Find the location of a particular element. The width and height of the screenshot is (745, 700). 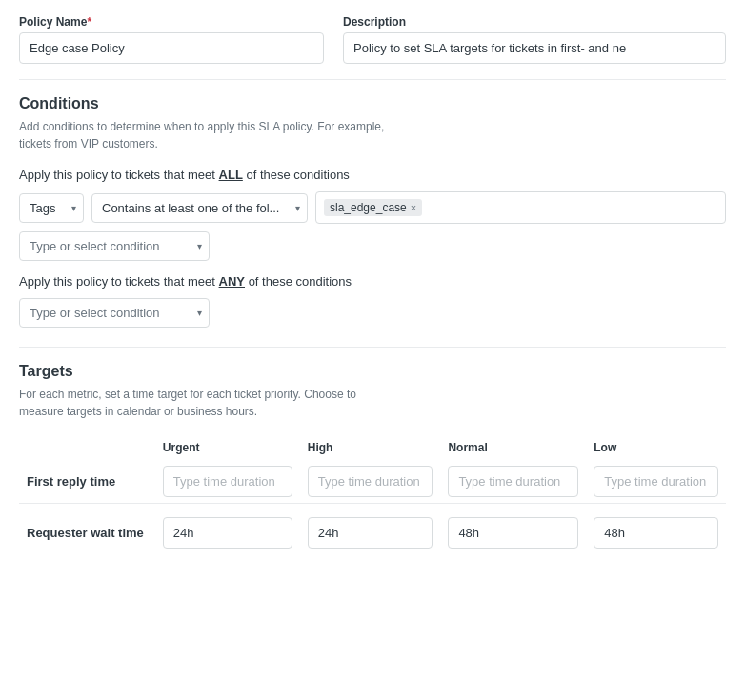

conditions-title: Conditions is located at coordinates (372, 104).